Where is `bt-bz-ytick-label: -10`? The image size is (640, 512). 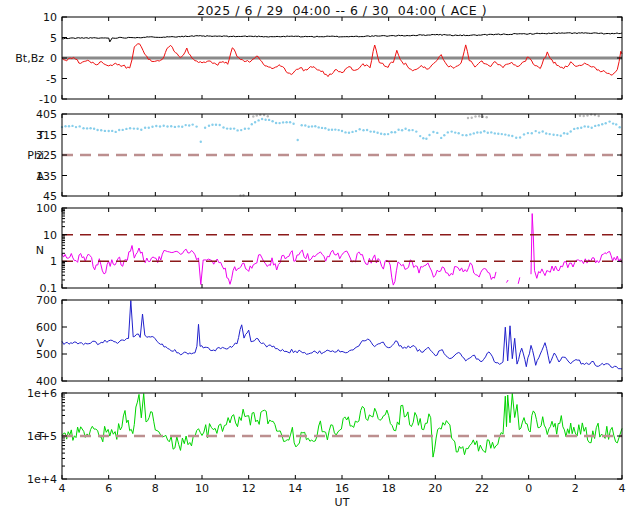 bt-bz-ytick-label: -10 is located at coordinates (48, 100).